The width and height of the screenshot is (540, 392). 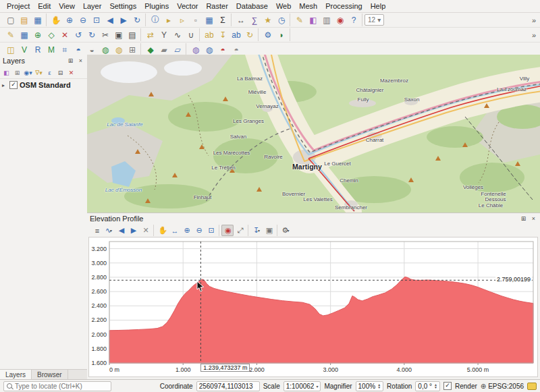 What do you see at coordinates (61, 386) in the screenshot?
I see `locate-input` at bounding box center [61, 386].